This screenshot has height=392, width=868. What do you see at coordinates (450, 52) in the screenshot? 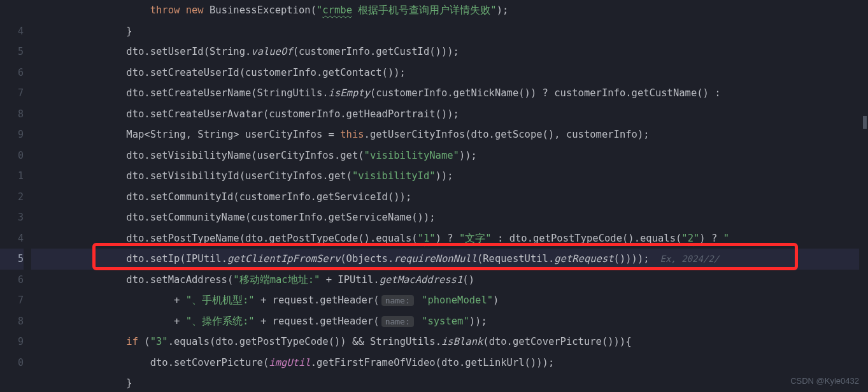
I see `code-line: dto.setUserId(String.valueOf(customerInf…` at bounding box center [450, 52].